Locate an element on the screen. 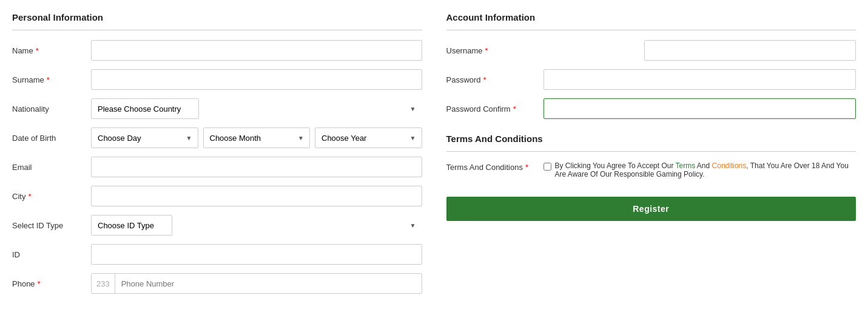  email-label: Email is located at coordinates (52, 168).